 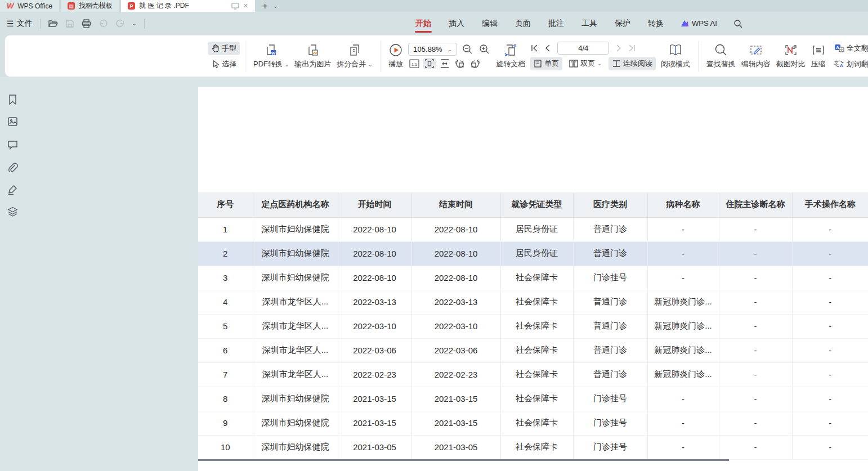 What do you see at coordinates (535, 48) in the screenshot?
I see `first-page-button` at bounding box center [535, 48].